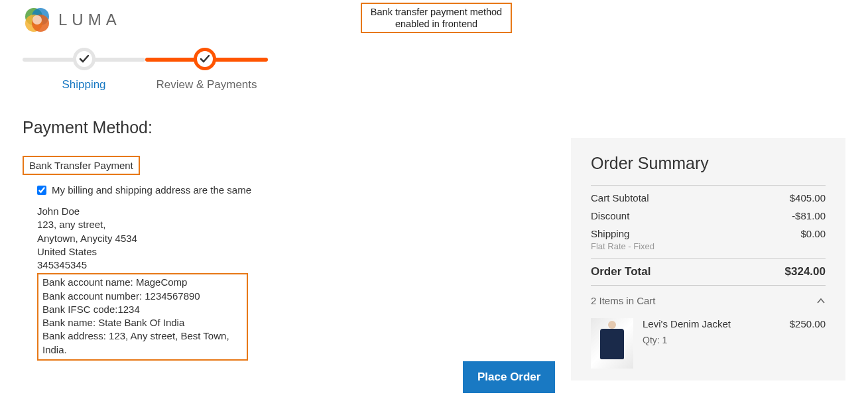 This screenshot has height=407, width=868. Describe the element at coordinates (708, 216) in the screenshot. I see `discount-row: Discount -$81.00` at that location.